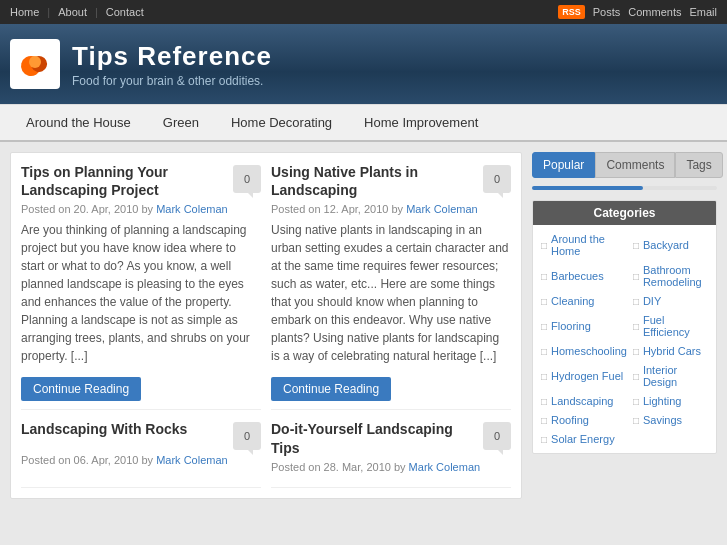 Image resolution: width=727 pixels, height=545 pixels. What do you see at coordinates (584, 245) in the screenshot?
I see `category-around-home: Around the Home` at bounding box center [584, 245].